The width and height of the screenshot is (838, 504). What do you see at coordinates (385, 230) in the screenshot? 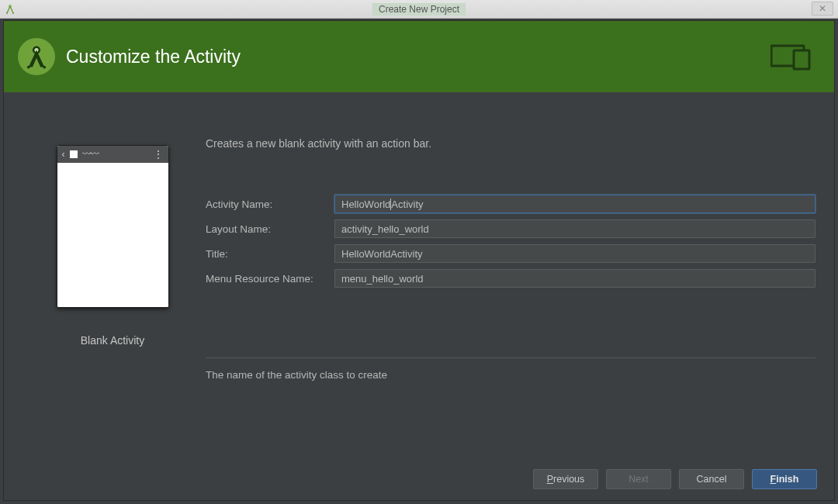
I see `input-text: activity_hello_world` at bounding box center [385, 230].